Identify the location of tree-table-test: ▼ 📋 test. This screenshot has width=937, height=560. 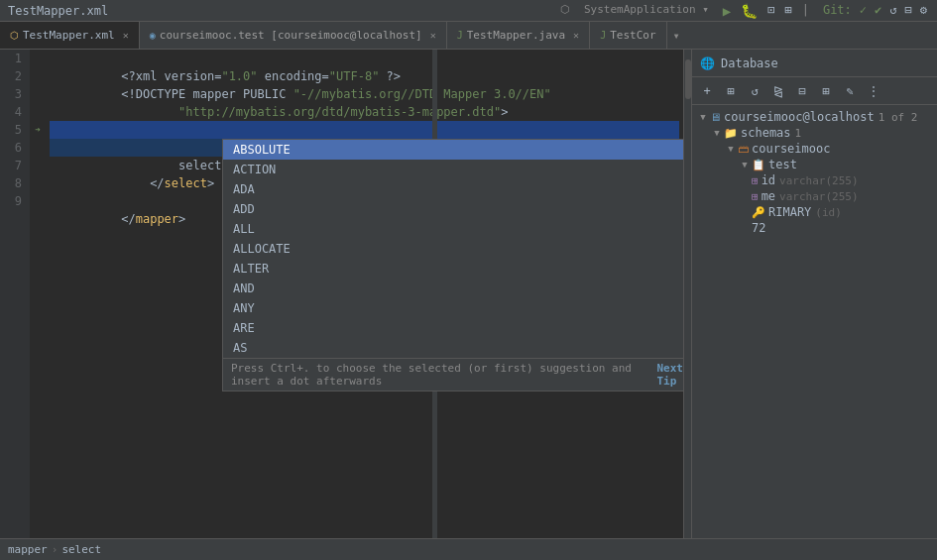
(815, 165).